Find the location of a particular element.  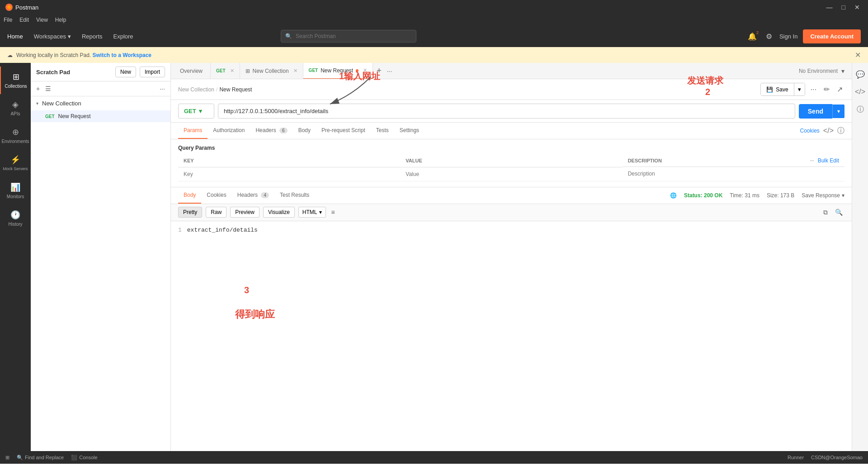

search-resp-btn: 🔍 is located at coordinates (839, 213).